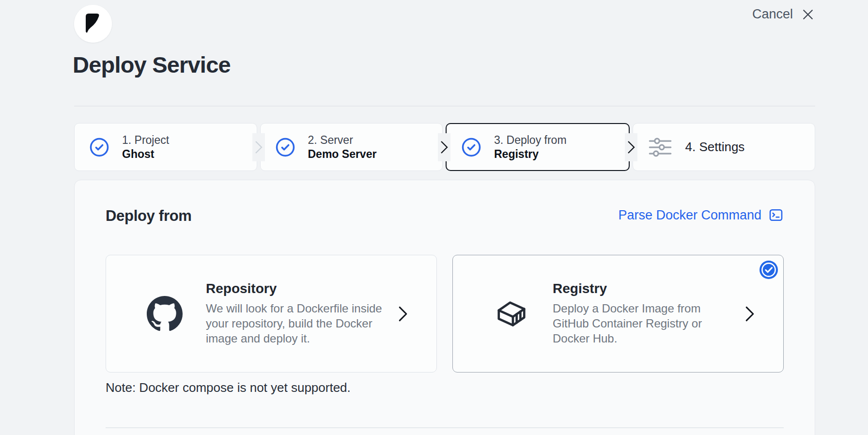 Image resolution: width=868 pixels, height=435 pixels. I want to click on step-server: 2. Server Demo Server, so click(352, 147).